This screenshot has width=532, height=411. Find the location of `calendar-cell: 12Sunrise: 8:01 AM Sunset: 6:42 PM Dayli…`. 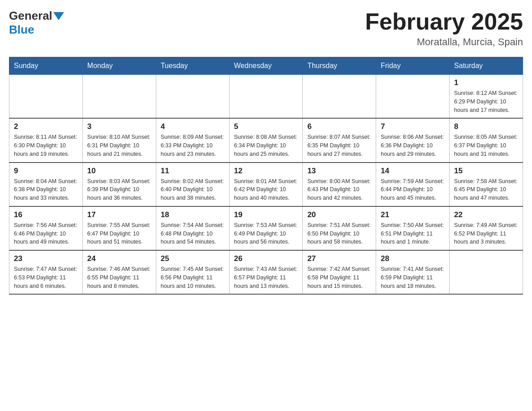

calendar-cell: 12Sunrise: 8:01 AM Sunset: 6:42 PM Dayli… is located at coordinates (266, 184).